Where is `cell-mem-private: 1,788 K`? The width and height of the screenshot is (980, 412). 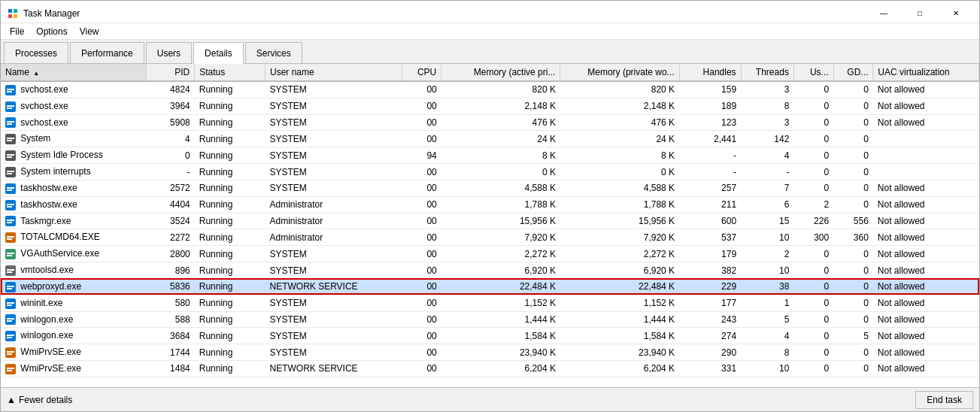
cell-mem-private: 1,788 K is located at coordinates (620, 204).